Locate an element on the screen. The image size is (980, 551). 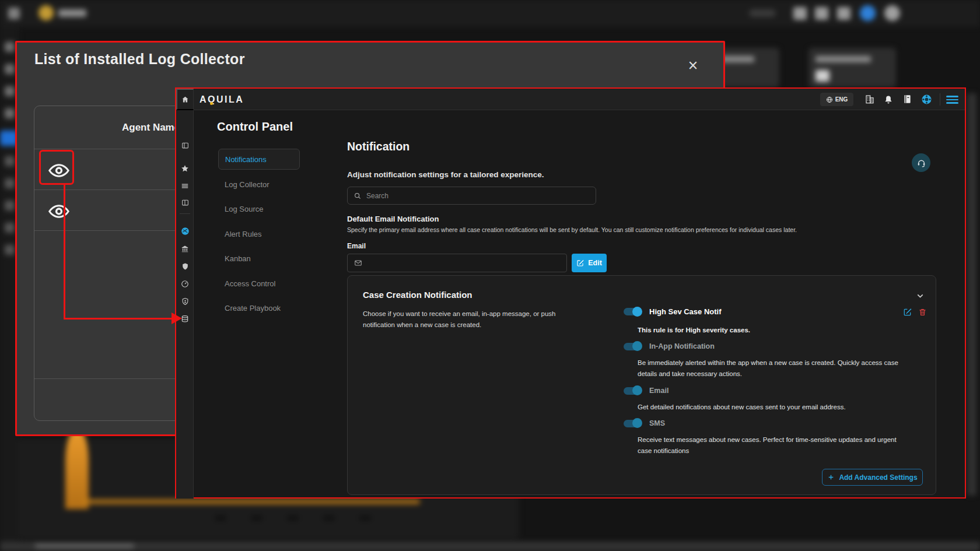
sidebar-gauge-button is located at coordinates (185, 284).